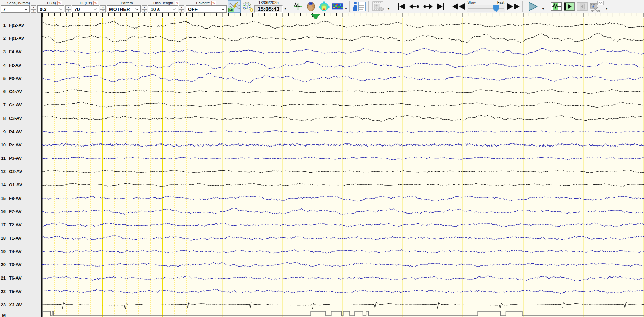 This screenshot has height=317, width=644. Describe the element at coordinates (21, 278) in the screenshot. I see `channel-row: 21T6-AV` at that location.